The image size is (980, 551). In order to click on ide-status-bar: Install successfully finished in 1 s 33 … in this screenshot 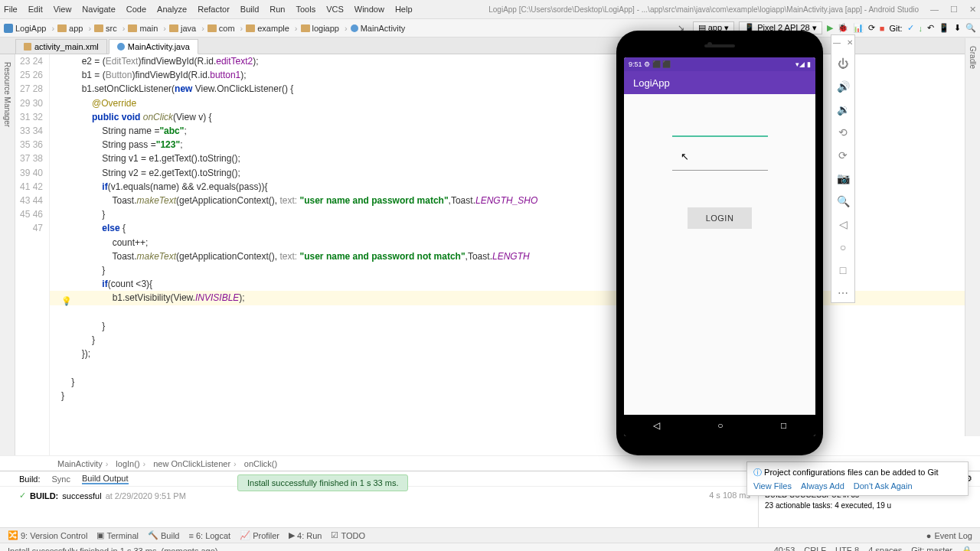, I will do `click(490, 546)`.